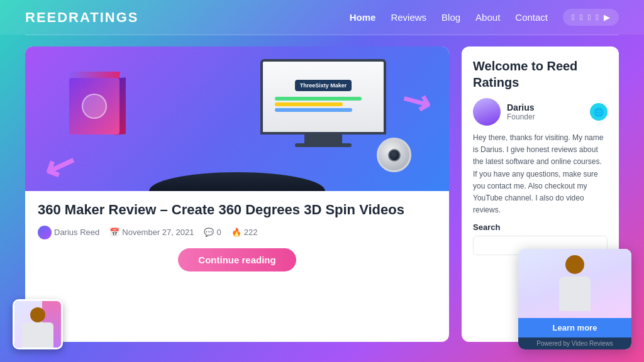  Describe the element at coordinates (237, 233) in the screenshot. I see `article-meta: Darius Reed 📅 November 27, 2021 💬 0 🔥 22…` at that location.